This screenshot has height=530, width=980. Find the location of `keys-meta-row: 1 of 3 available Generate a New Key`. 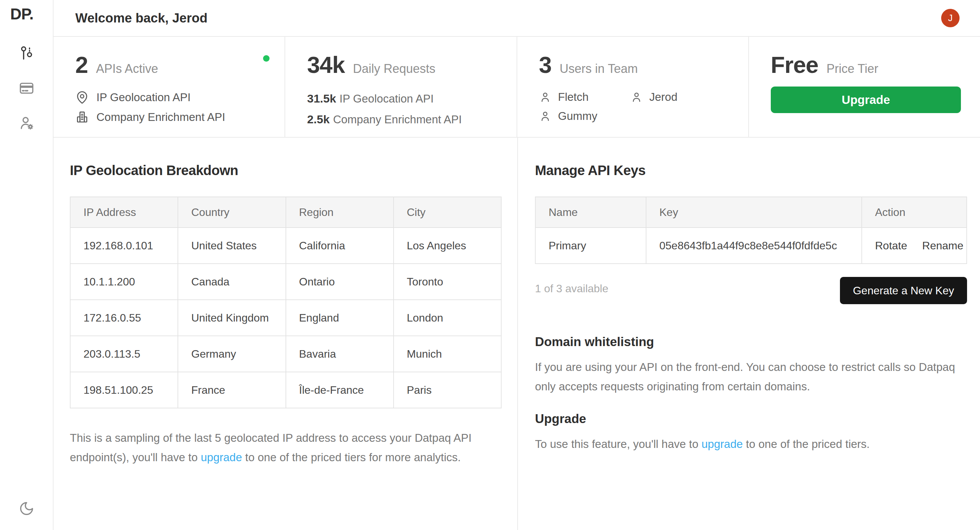

keys-meta-row: 1 of 3 available Generate a New Key is located at coordinates (751, 290).